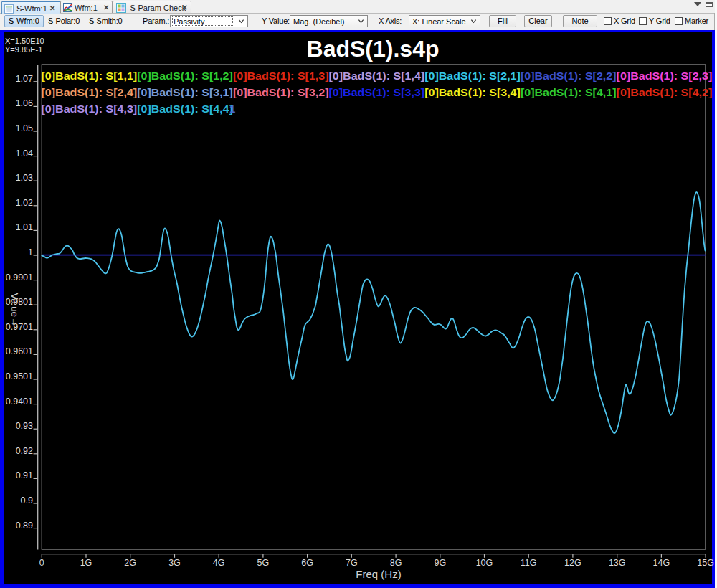  Describe the element at coordinates (24, 526) in the screenshot. I see `svg-text: 0.89` at that location.